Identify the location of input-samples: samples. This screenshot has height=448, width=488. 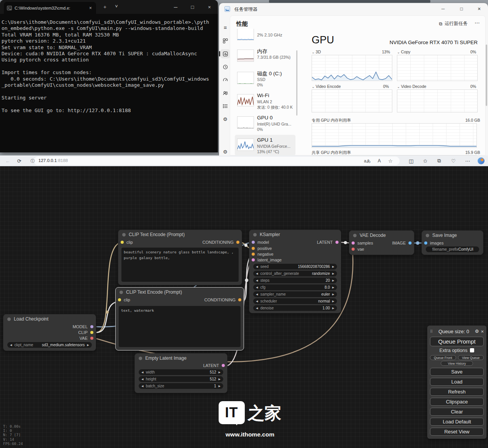
(362, 243).